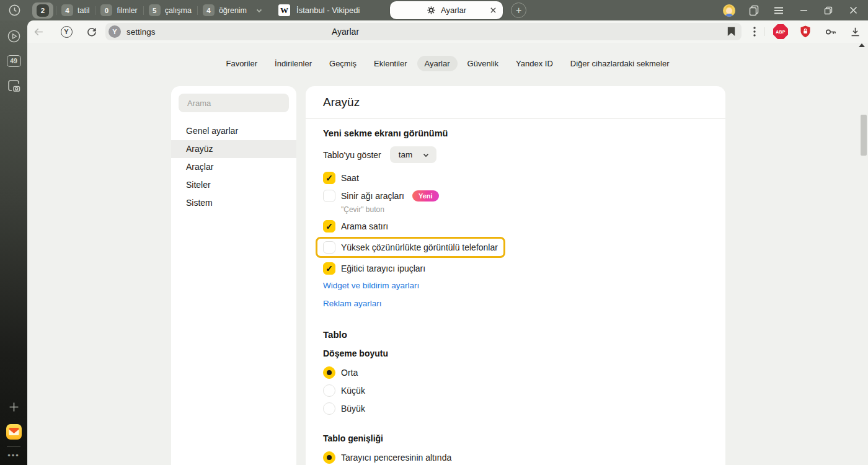 Image resolution: width=868 pixels, height=465 pixels. I want to click on radio-row: Tarayıcı penceresinin altında, so click(516, 458).